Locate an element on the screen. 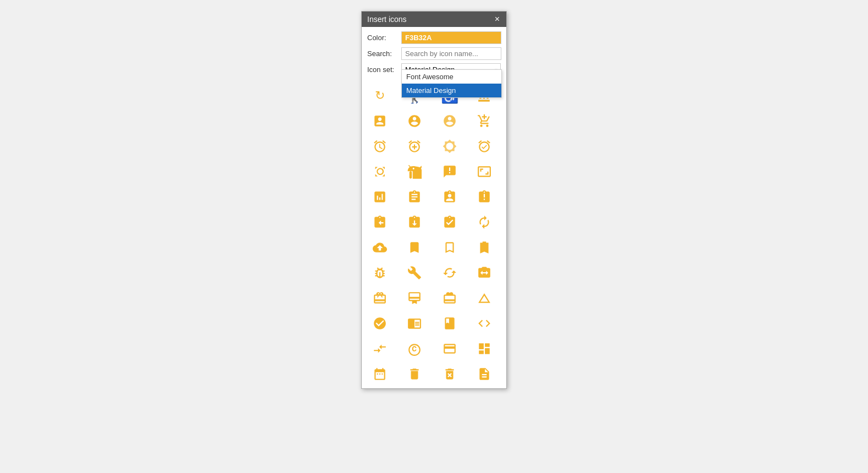 The height and width of the screenshot is (473, 868). icon-change-history is located at coordinates (484, 298).